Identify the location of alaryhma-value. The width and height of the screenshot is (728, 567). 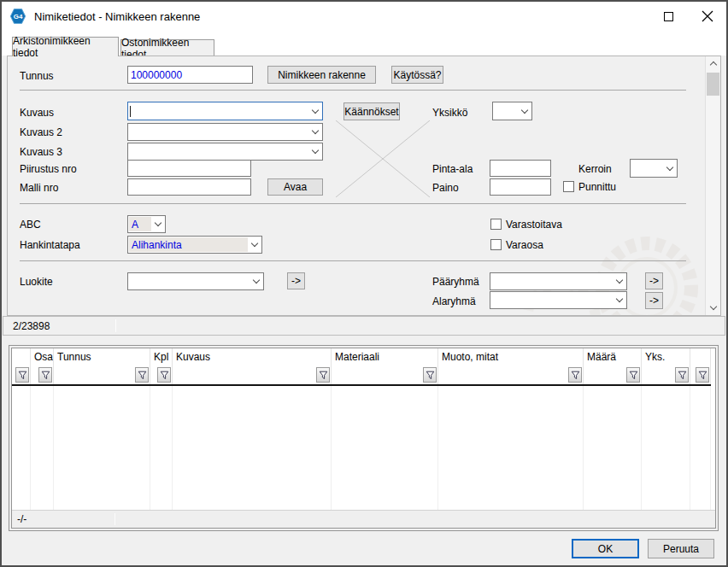
(552, 301).